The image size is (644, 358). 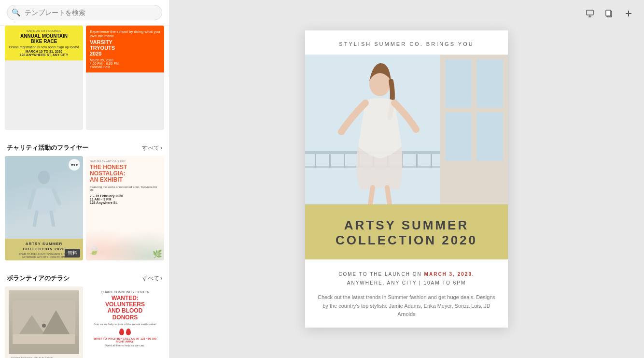 I want to click on preview-gold-title: ARTSY SUMMER COLLECTION 2020, so click(x=406, y=233).